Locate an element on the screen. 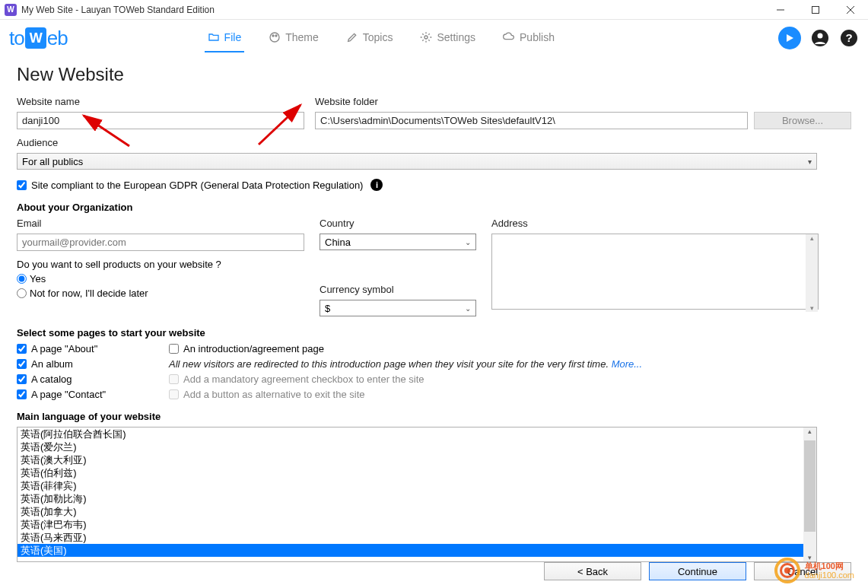 The image size is (868, 588). audience-select: For all publics ▾ is located at coordinates (417, 161).